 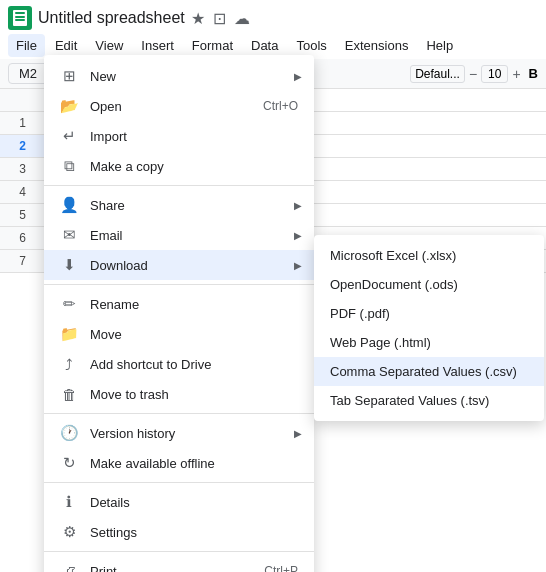 What do you see at coordinates (179, 334) in the screenshot?
I see `menu-item-move: 📁 Move` at bounding box center [179, 334].